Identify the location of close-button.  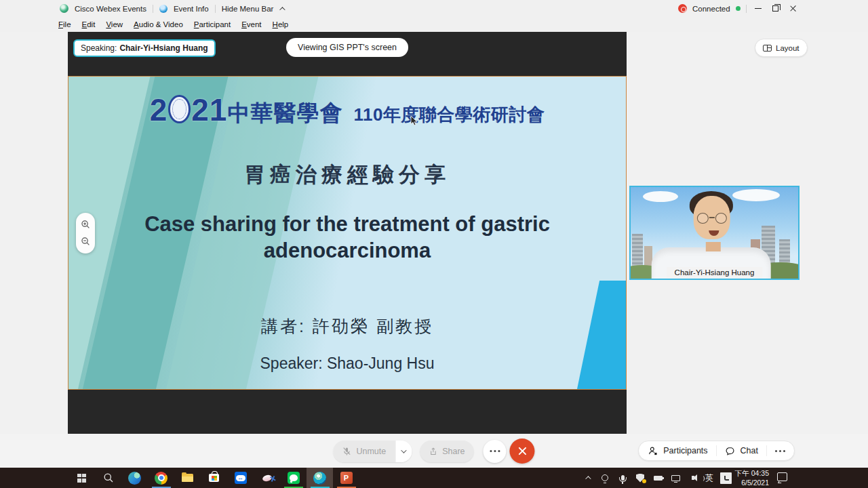
(793, 8).